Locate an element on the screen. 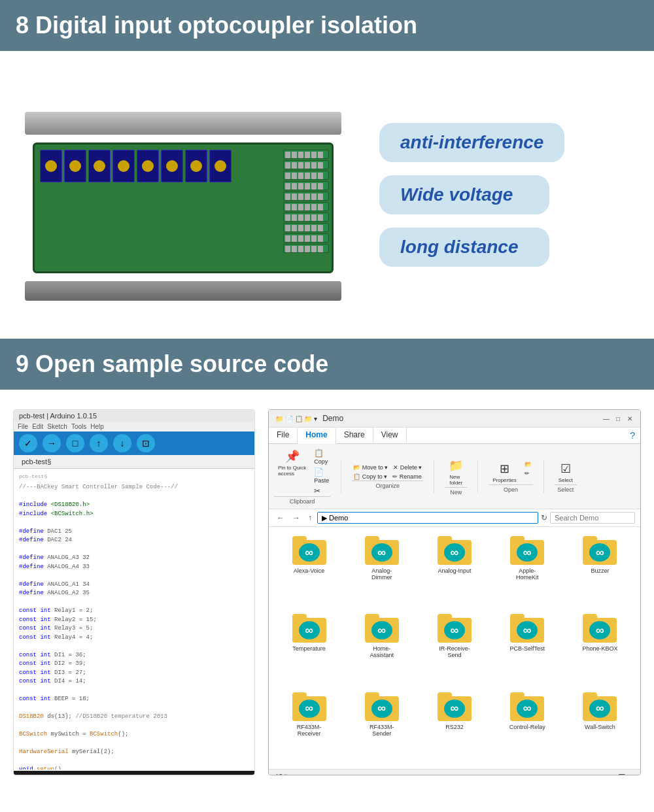 The width and height of the screenshot is (654, 812). copy-to-button: 📋 Copy to ▾ is located at coordinates (370, 477).